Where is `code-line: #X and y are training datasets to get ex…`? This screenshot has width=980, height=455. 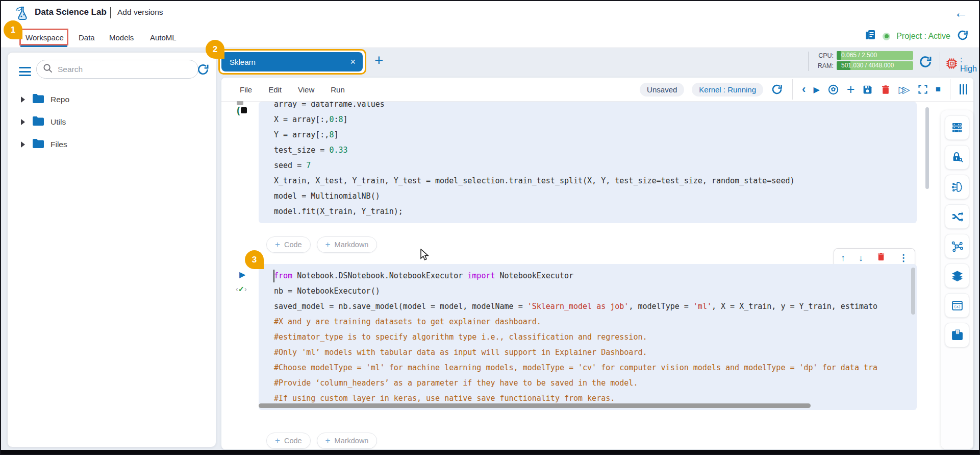
code-line: #X and y are training datasets to get ex… is located at coordinates (595, 322).